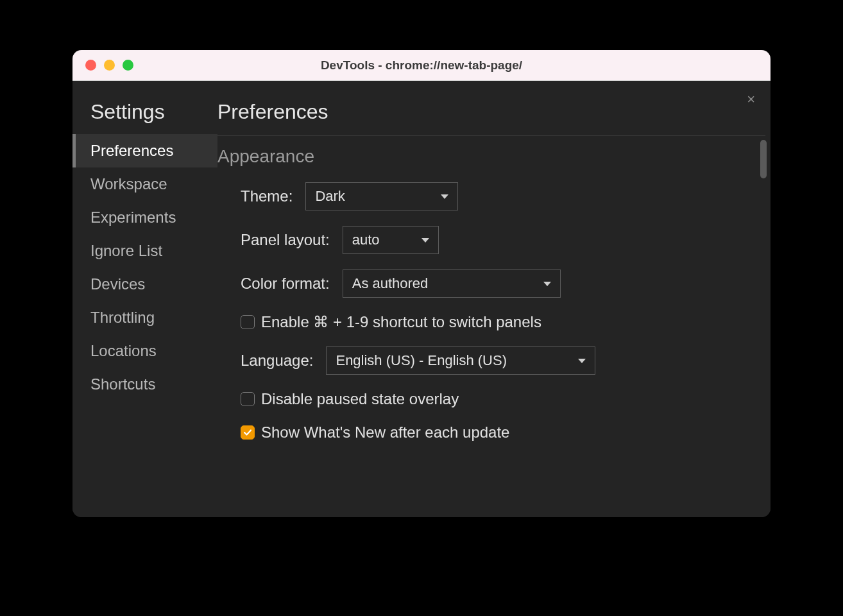  I want to click on sidebar-item-label: Devices, so click(118, 284).